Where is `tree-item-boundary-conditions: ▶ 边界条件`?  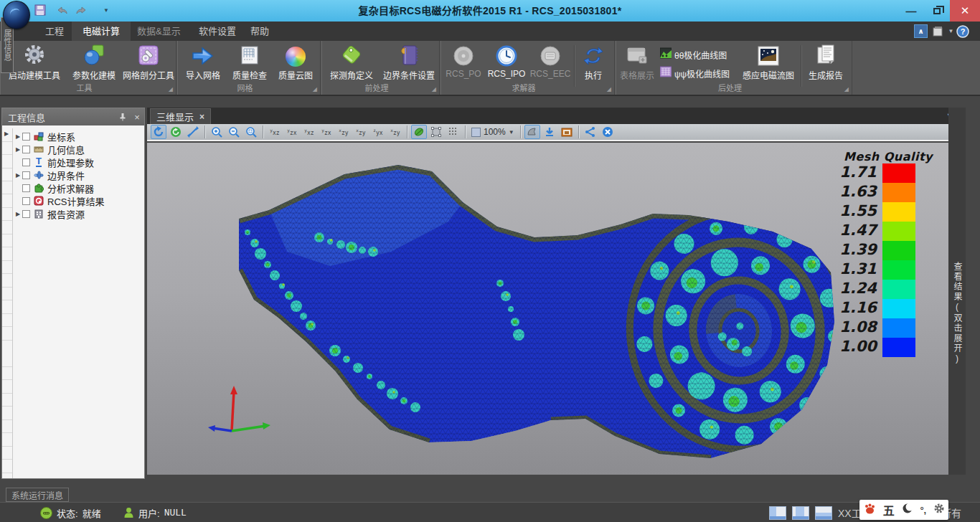 tree-item-boundary-conditions: ▶ 边界条件 is located at coordinates (78, 175).